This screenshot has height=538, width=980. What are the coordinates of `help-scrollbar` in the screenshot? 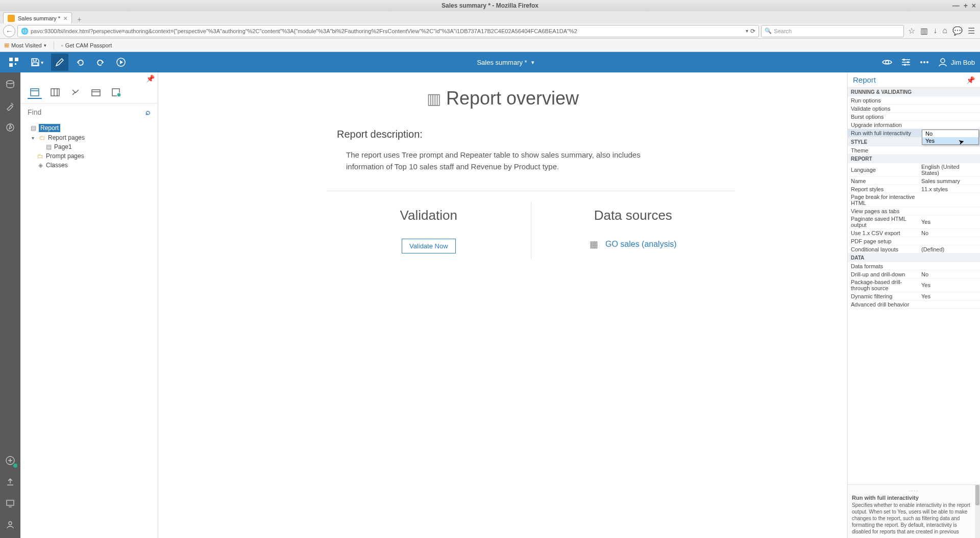 It's located at (977, 511).